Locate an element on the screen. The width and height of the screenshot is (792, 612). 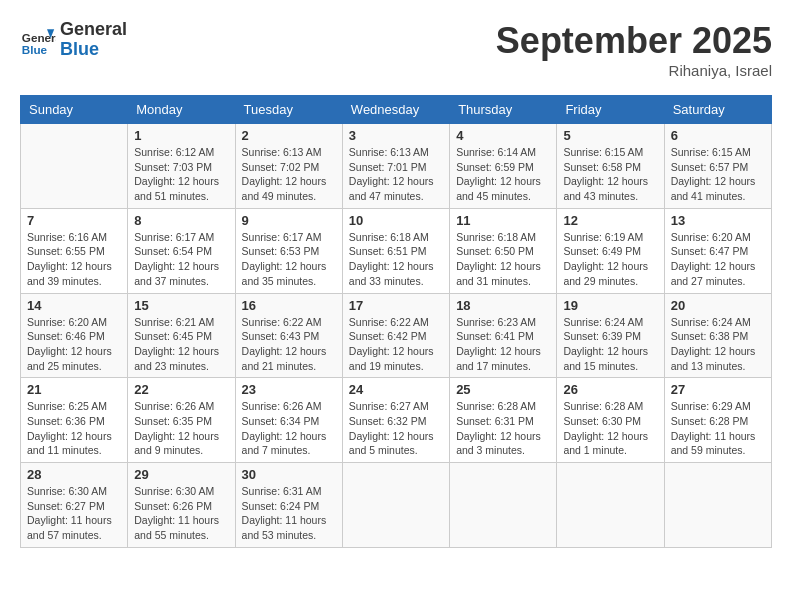
day-number: 15 is located at coordinates (181, 306).